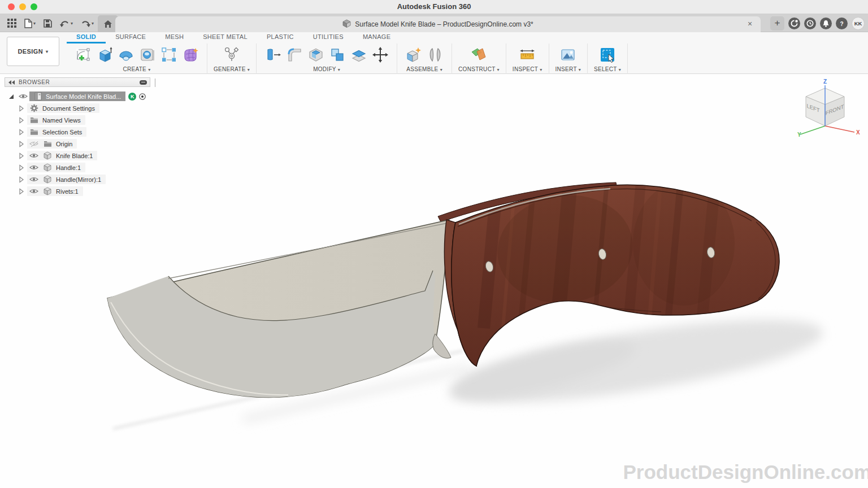 Image resolution: width=868 pixels, height=488 pixels. I want to click on hole-icon, so click(147, 55).